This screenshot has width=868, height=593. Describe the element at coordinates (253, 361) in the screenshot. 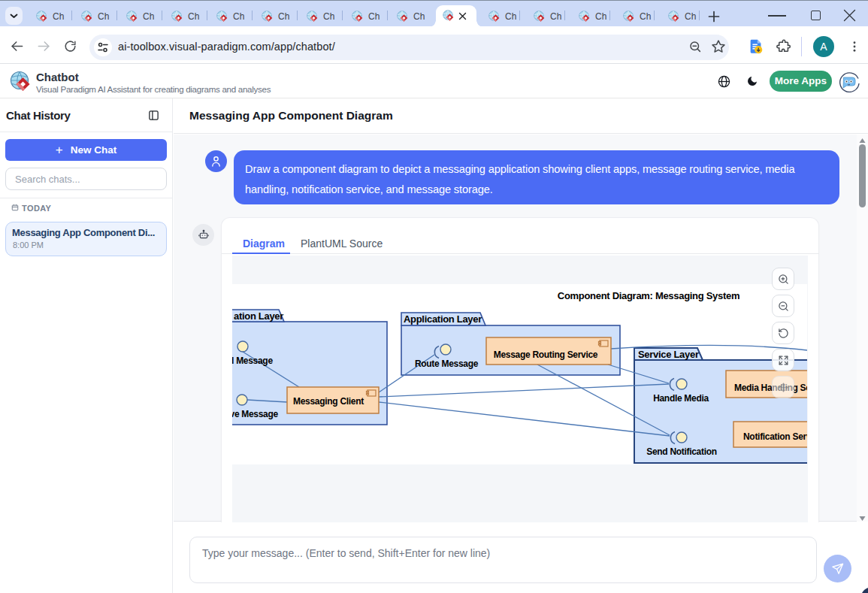

I see `svg-text: Send Message` at that location.